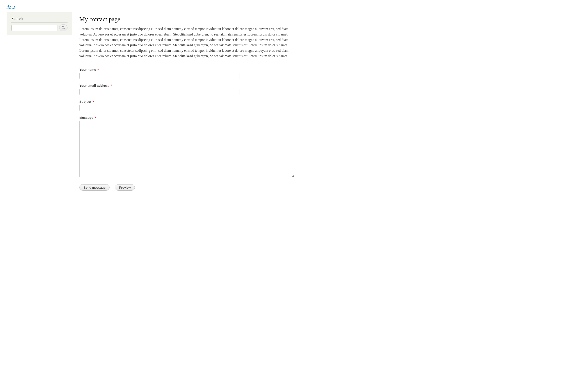 The image size is (588, 369). I want to click on search-icon, so click(63, 28).